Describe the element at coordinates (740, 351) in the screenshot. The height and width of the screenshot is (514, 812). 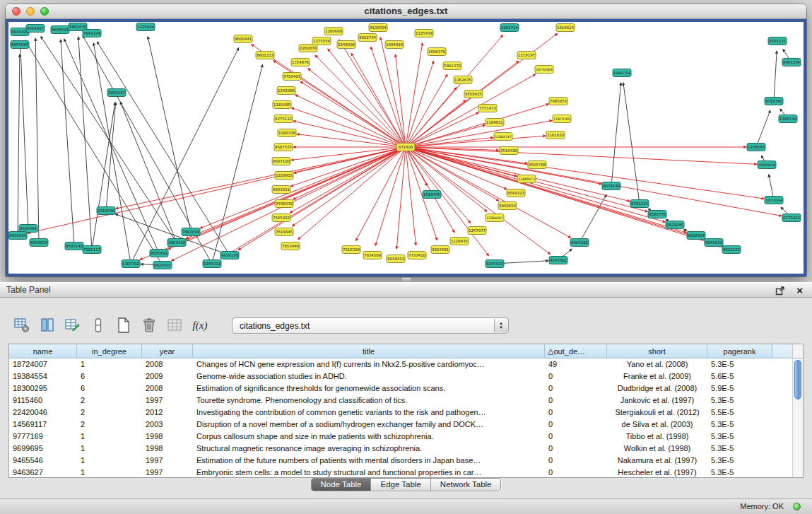
I see `column-header-pagerank: pagerank` at that location.